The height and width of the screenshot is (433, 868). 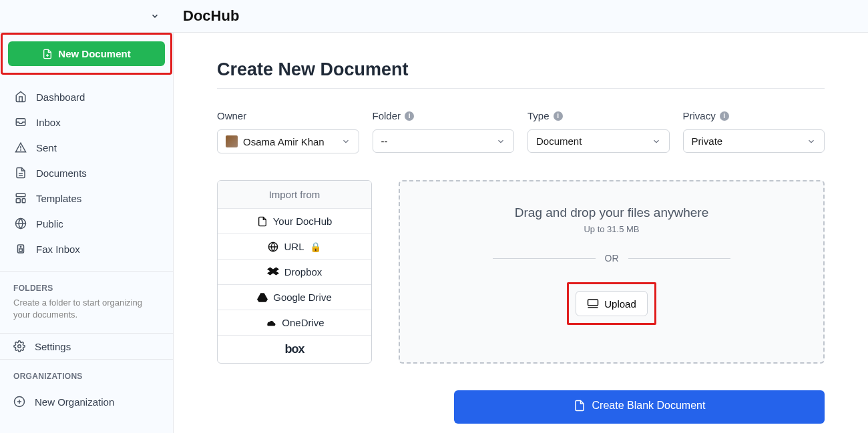 I want to click on computer-icon, so click(x=593, y=304).